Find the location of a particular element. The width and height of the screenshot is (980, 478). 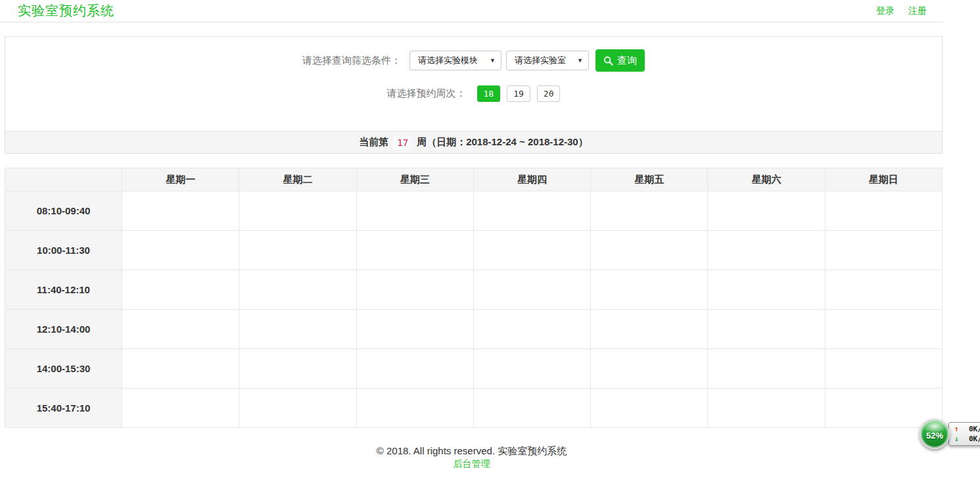

current-week-suffix: 周（日期：2018-12-24 ~ 2018-12-30） is located at coordinates (502, 142).